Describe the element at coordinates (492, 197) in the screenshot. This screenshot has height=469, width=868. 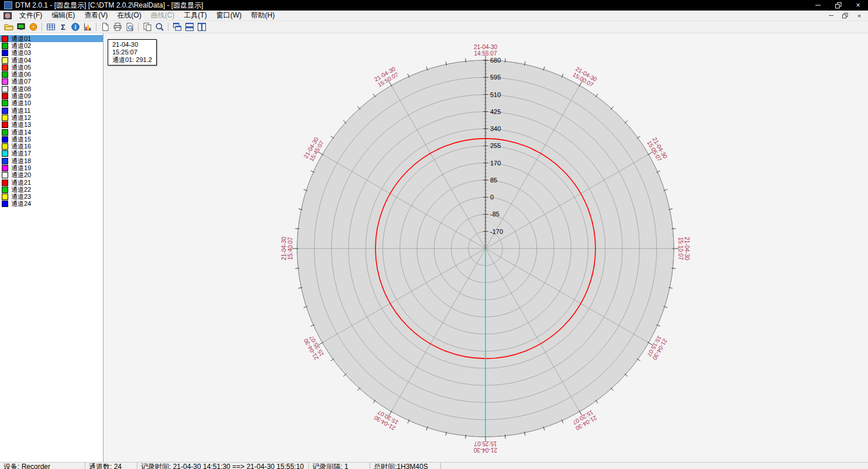
I see `svg-text: 0` at that location.